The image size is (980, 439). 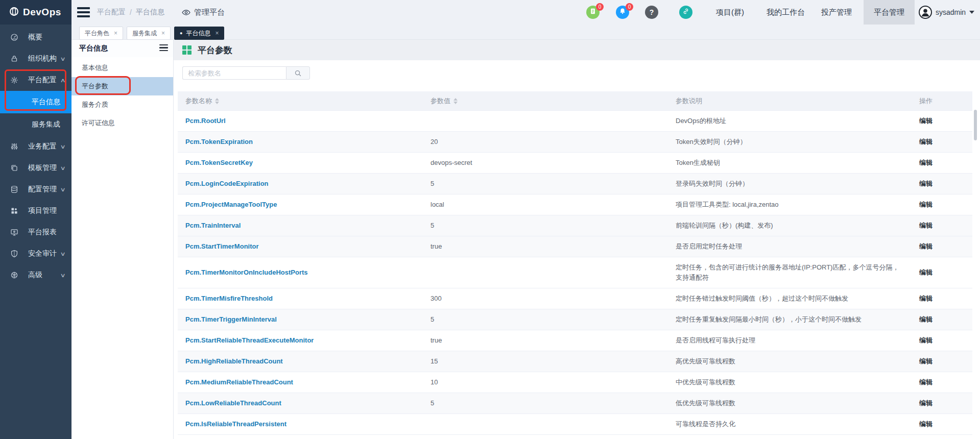 What do you see at coordinates (652, 12) in the screenshot?
I see `help-button: ?` at bounding box center [652, 12].